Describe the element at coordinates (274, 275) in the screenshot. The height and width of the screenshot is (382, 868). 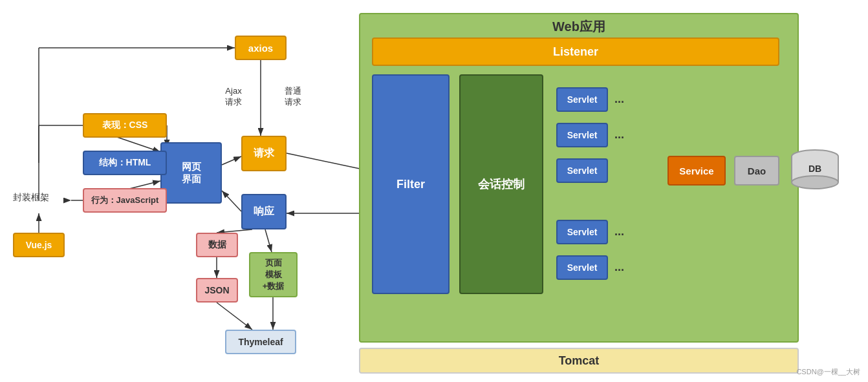
I see `template-label: 页面模板+数据` at that location.